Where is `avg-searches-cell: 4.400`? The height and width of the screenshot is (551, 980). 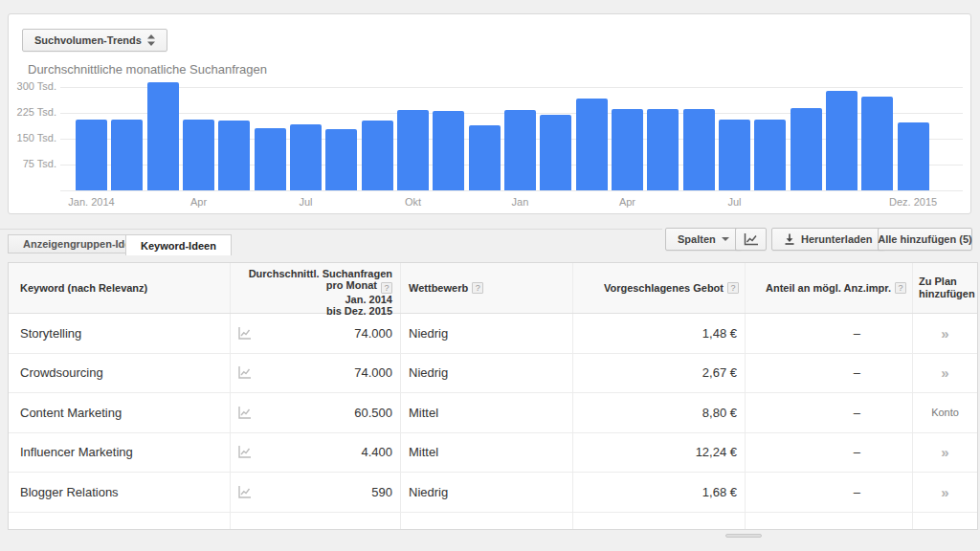
avg-searches-cell: 4.400 is located at coordinates (316, 453).